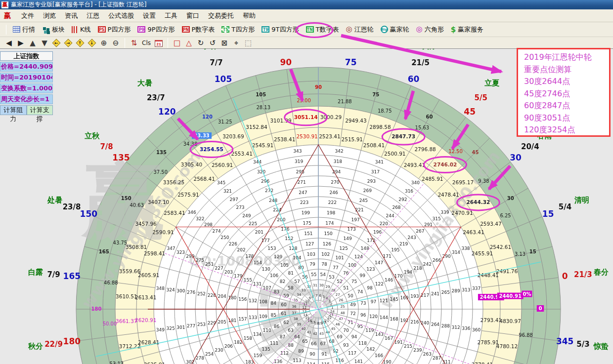 The image size is (613, 364). I want to click on svg-text: 87, so click(283, 337).